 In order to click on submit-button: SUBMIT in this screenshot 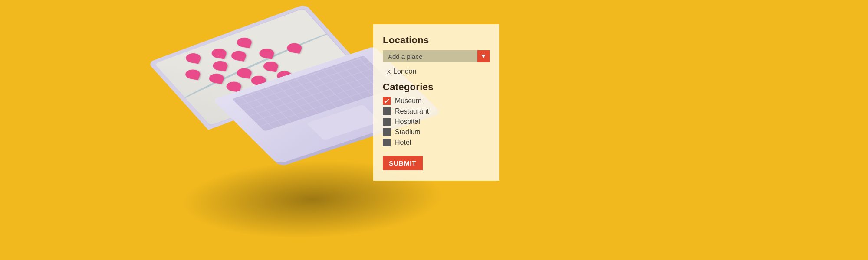, I will do `click(403, 163)`.